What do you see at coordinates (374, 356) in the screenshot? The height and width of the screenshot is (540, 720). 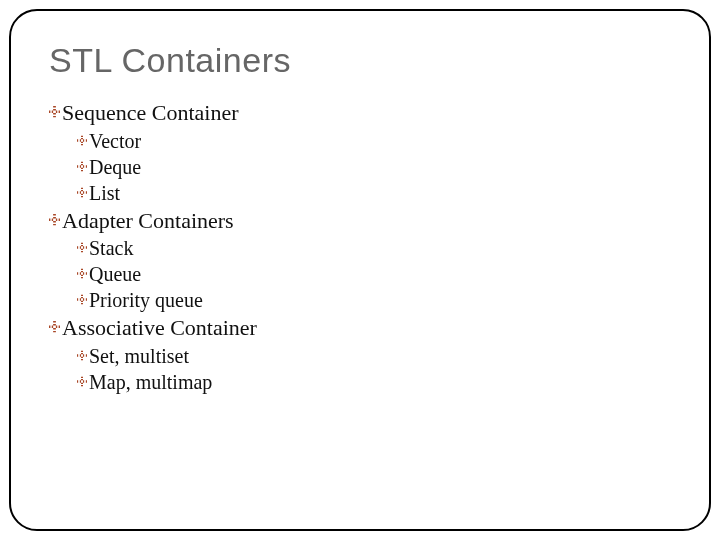 I see `list-item: ༓ Set, multiset` at bounding box center [374, 356].